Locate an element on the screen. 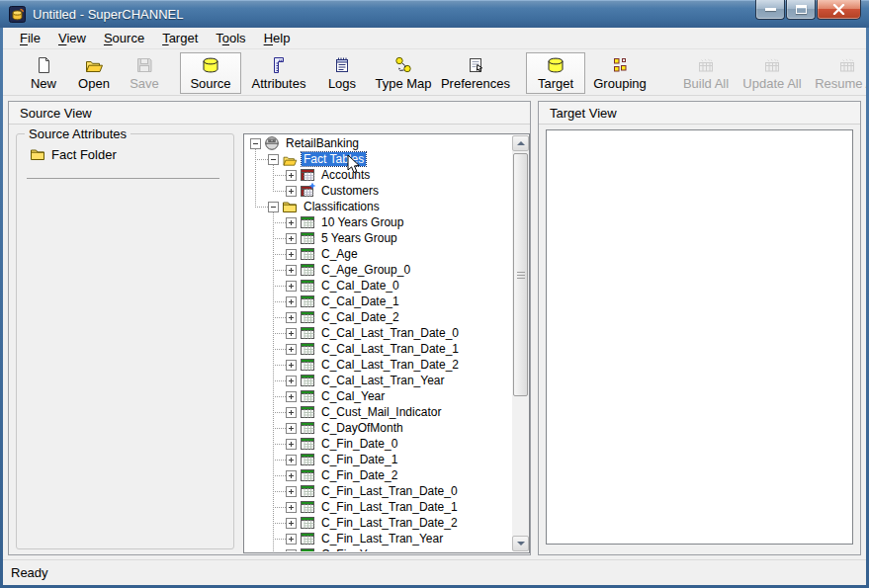  scroll-down-button is located at coordinates (520, 544).